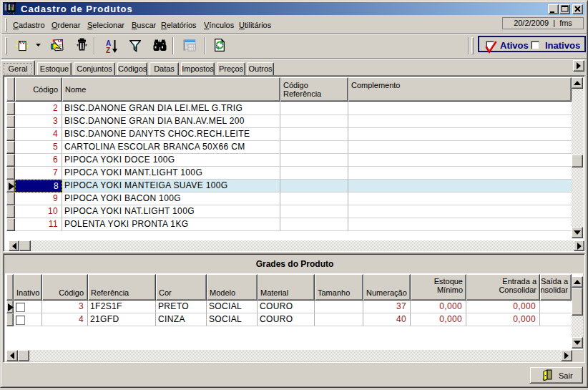 This screenshot has height=390, width=588. What do you see at coordinates (108, 50) in the screenshot?
I see `svg-text: Z` at bounding box center [108, 50].